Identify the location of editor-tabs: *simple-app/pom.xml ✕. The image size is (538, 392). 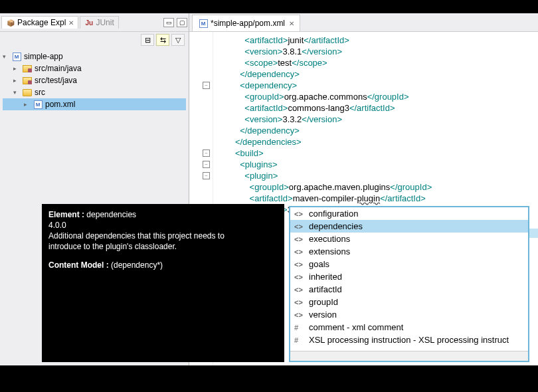
(364, 23).